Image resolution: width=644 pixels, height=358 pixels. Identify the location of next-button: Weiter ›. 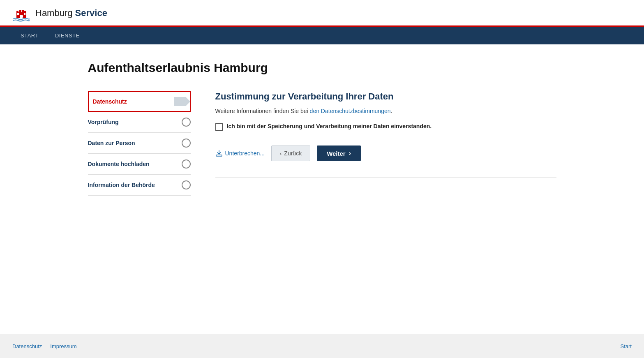
(339, 153).